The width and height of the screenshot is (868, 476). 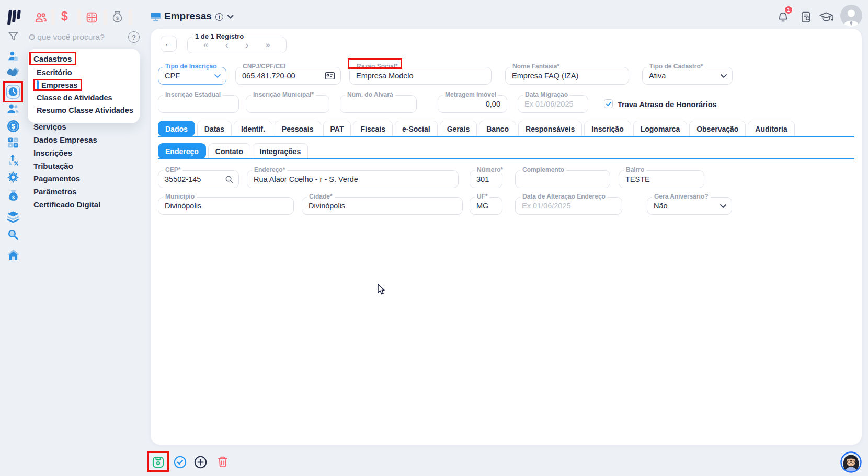 What do you see at coordinates (851, 462) in the screenshot?
I see `assistant-avatar` at bounding box center [851, 462].